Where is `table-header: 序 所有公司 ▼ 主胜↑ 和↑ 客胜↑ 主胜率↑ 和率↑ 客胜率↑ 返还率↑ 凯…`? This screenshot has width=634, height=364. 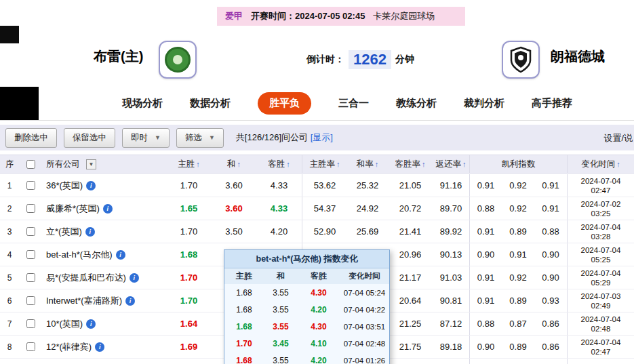
table-header: 序 所有公司 ▼ 主胜↑ 和↑ 客胜↑ 主胜率↑ 和率↑ 客胜率↑ 返还率↑ 凯… is located at coordinates (317, 164).